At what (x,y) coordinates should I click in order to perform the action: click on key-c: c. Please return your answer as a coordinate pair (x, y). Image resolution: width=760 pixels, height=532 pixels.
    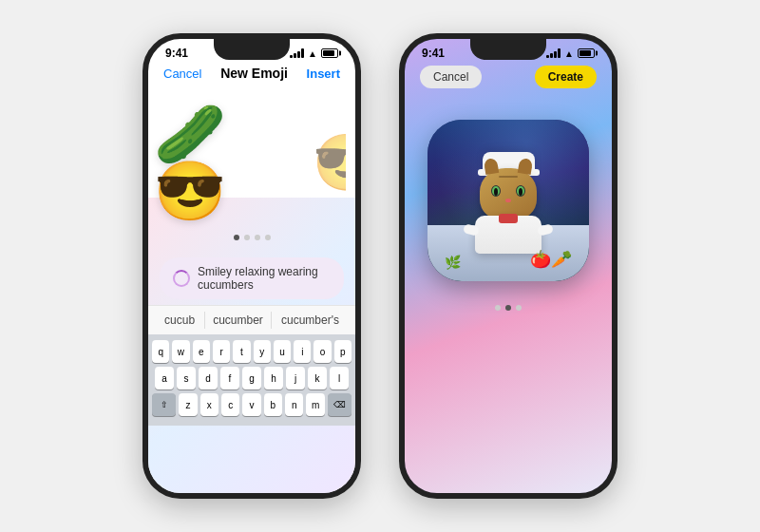
    Looking at the image, I should click on (230, 405).